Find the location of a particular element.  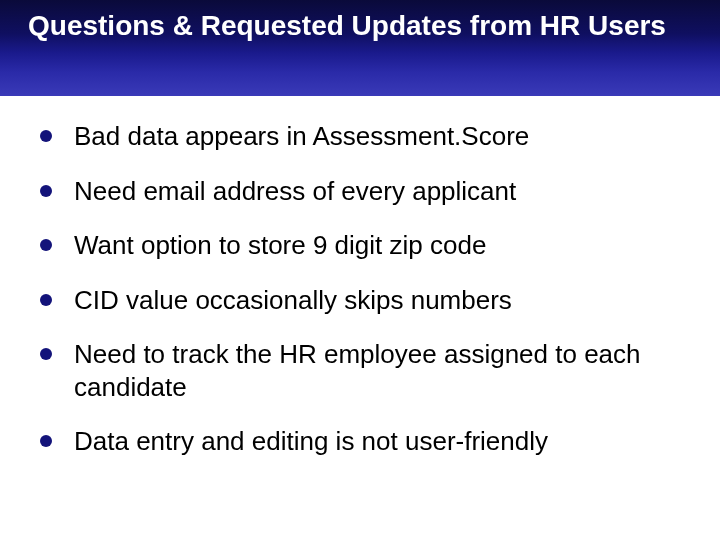

bullet-text: Want option to store 9 digit zip code is located at coordinates (280, 246).